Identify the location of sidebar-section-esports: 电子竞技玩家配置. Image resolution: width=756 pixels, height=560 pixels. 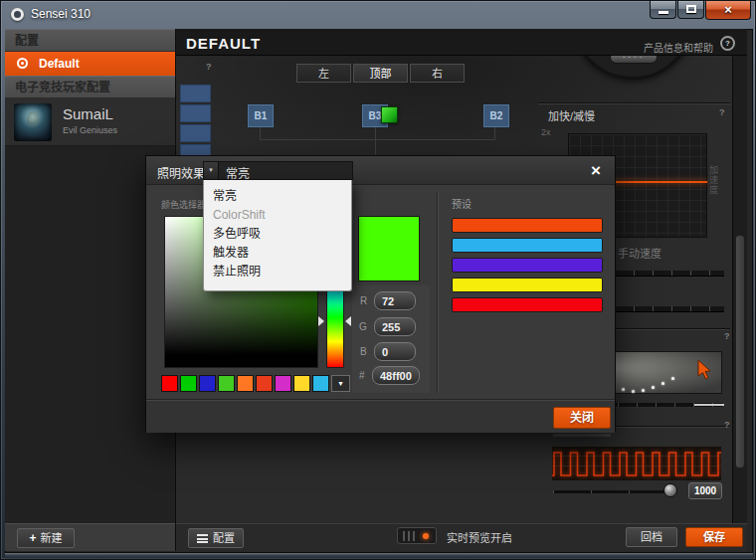
(90, 88).